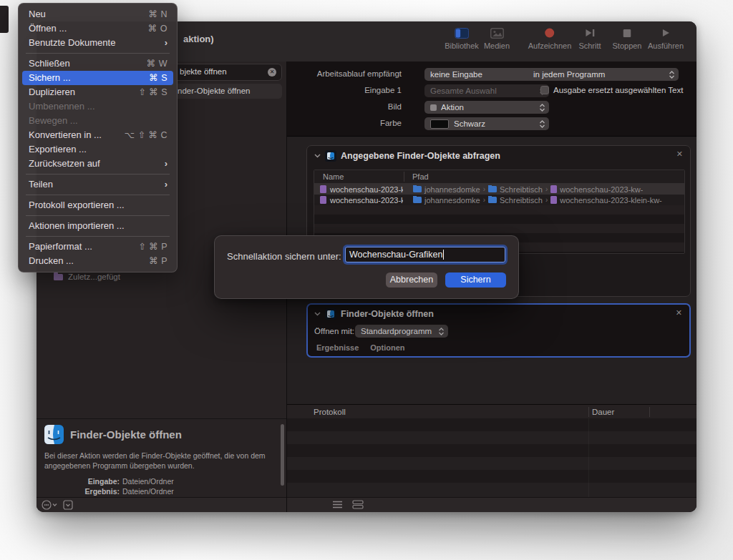  What do you see at coordinates (545, 90) in the screenshot?
I see `output-replaces-text-checkbox` at bounding box center [545, 90].